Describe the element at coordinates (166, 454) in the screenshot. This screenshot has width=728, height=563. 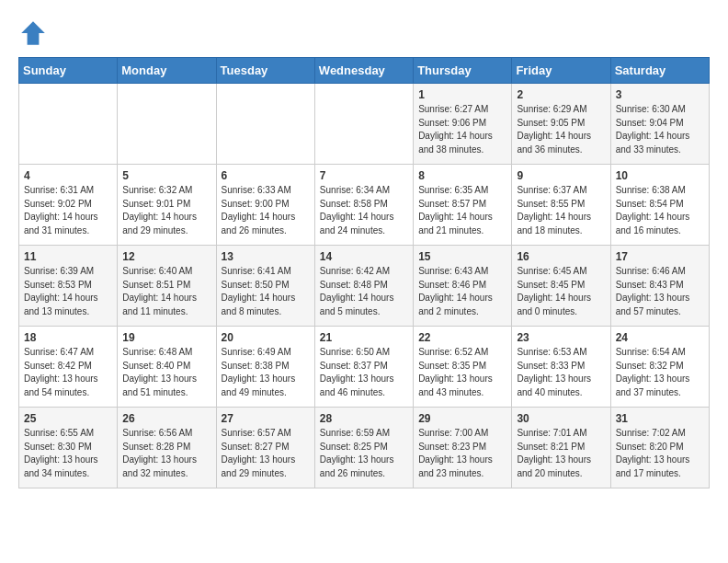
I see `day-info: Sunrise: 6:56 AM Sunset: 8:28 PM Dayligh…` at that location.